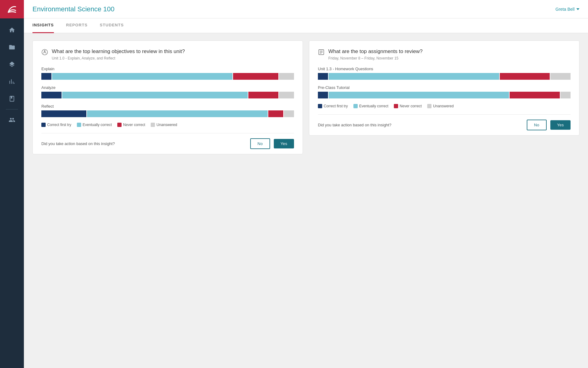 The width and height of the screenshot is (588, 368). Describe the element at coordinates (119, 125) in the screenshot. I see `swatch-never` at that location.